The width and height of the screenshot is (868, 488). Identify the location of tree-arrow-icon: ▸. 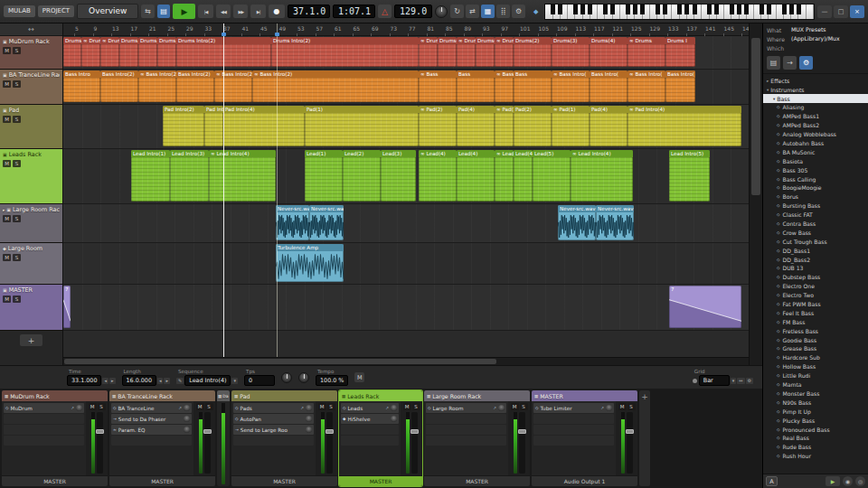
(768, 81).